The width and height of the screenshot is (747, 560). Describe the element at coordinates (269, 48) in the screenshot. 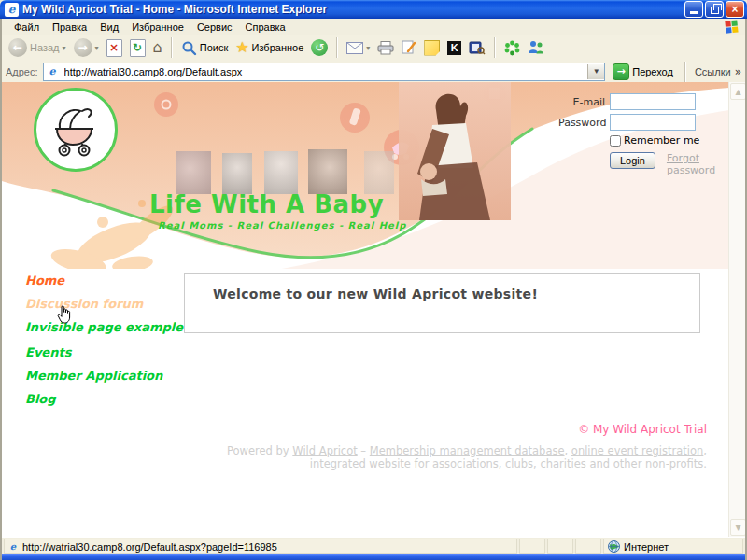

I see `favorites-button: ★ Избранное` at that location.